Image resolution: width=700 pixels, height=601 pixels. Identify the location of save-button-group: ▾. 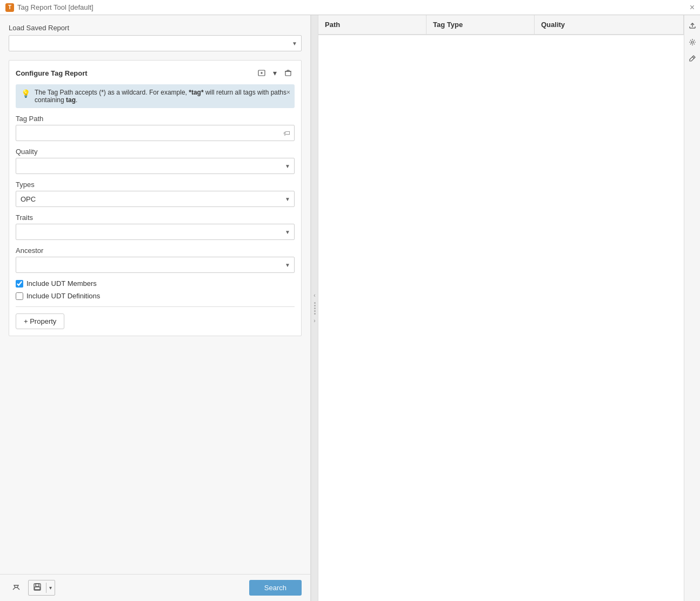
(42, 588).